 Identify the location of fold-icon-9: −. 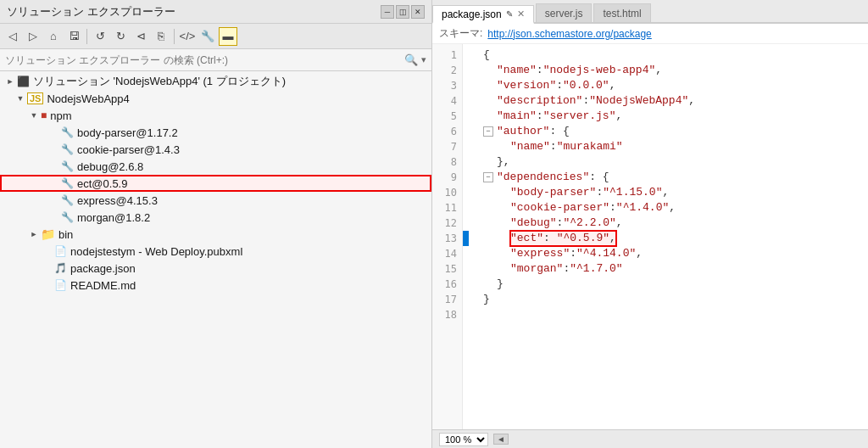
(488, 177).